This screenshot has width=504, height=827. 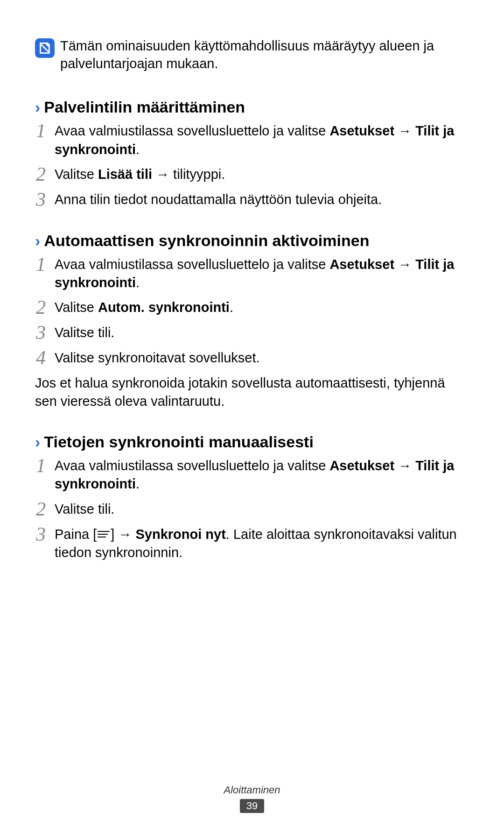 I want to click on section-manual-sync: › Tietojen synkronointi manuaalisesti 1 …, so click(x=252, y=497).